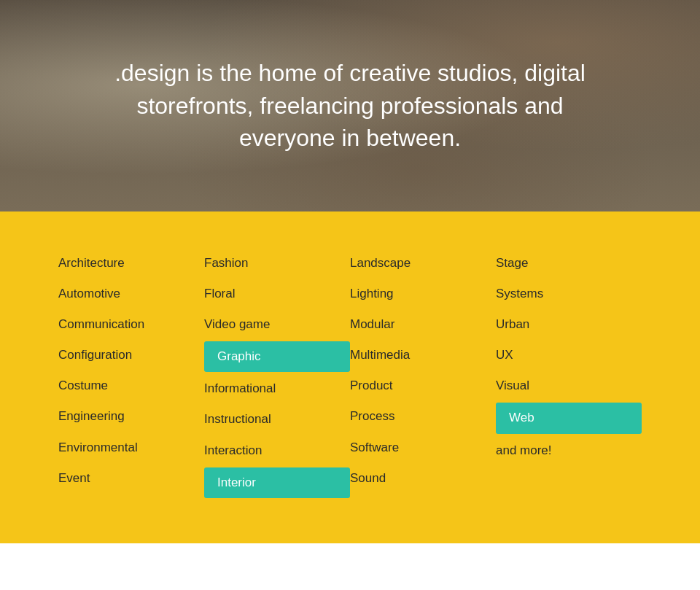 The height and width of the screenshot is (590, 700). What do you see at coordinates (131, 263) in the screenshot?
I see `category-item-architecture: Architecture` at bounding box center [131, 263].